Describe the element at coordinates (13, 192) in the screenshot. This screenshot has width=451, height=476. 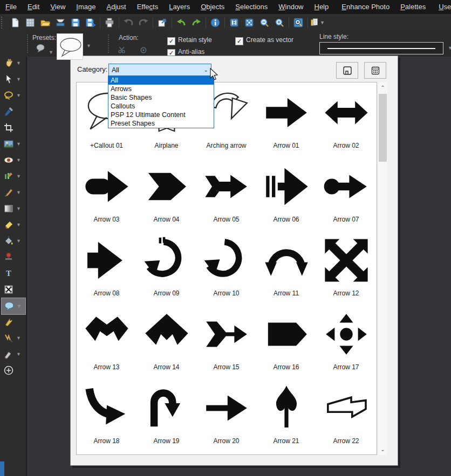
I see `paint-brush-tool: ▼` at that location.